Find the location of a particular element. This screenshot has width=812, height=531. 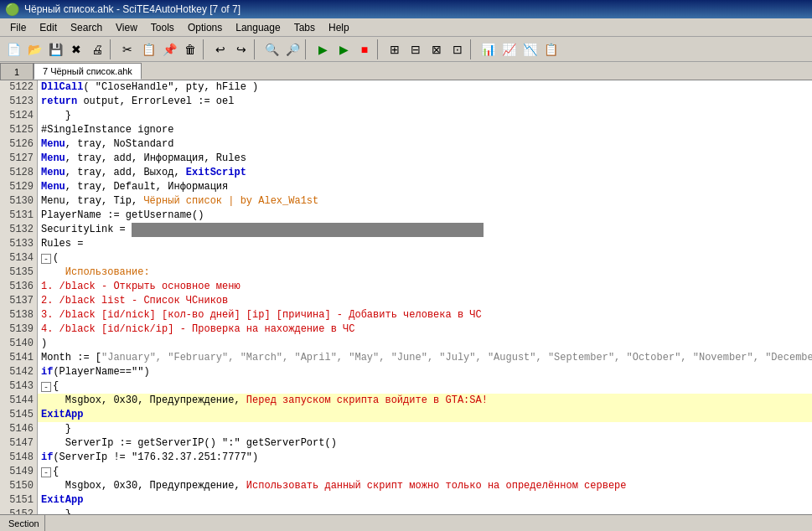

line-num-5148: 5148 is located at coordinates (18, 457).